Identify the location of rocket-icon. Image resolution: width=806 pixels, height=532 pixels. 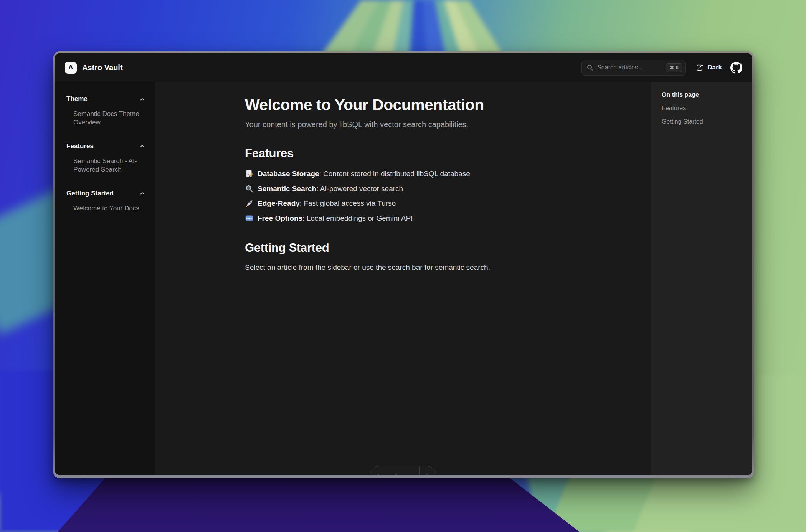
(249, 203).